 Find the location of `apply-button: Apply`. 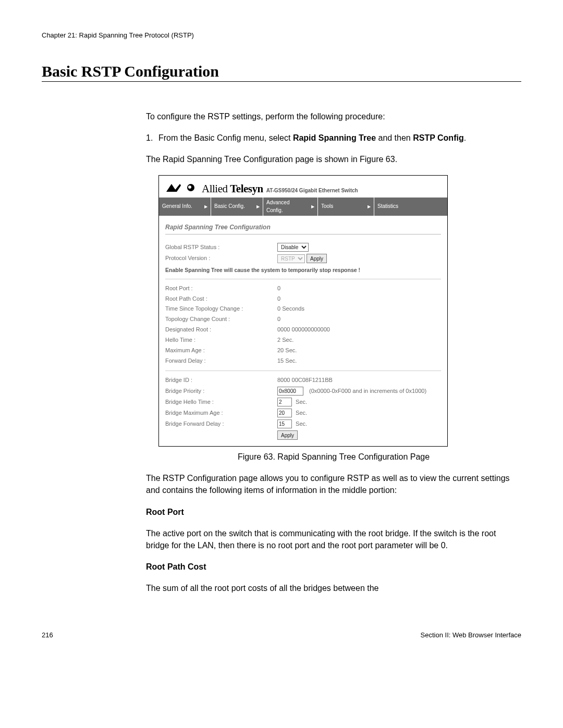

apply-button: Apply is located at coordinates (288, 435).